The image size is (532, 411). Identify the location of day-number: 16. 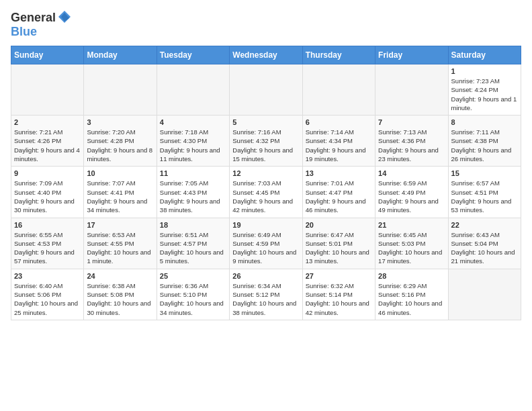
(47, 225).